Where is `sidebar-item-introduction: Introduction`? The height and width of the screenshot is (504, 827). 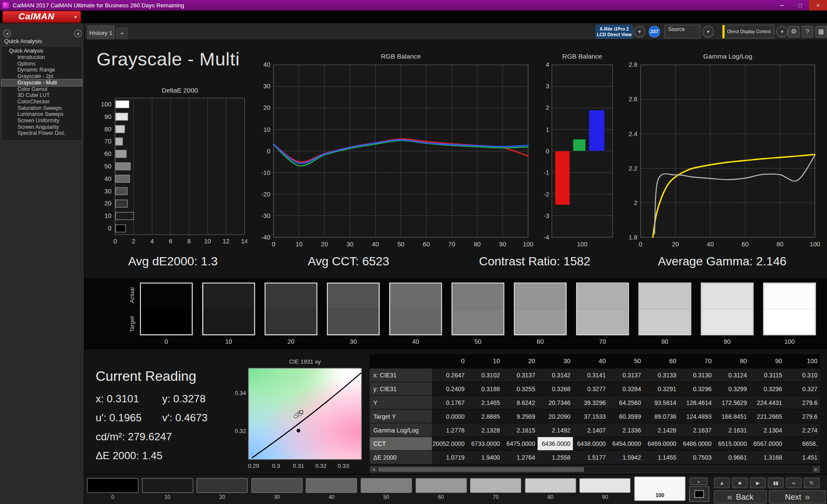 sidebar-item-introduction: Introduction is located at coordinates (42, 58).